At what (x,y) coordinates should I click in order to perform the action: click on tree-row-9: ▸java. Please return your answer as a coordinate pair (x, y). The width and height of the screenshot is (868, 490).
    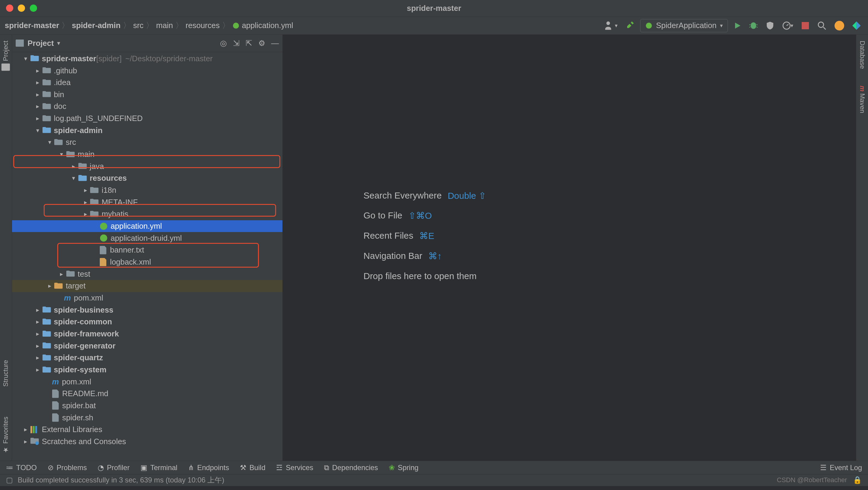
    Looking at the image, I should click on (148, 166).